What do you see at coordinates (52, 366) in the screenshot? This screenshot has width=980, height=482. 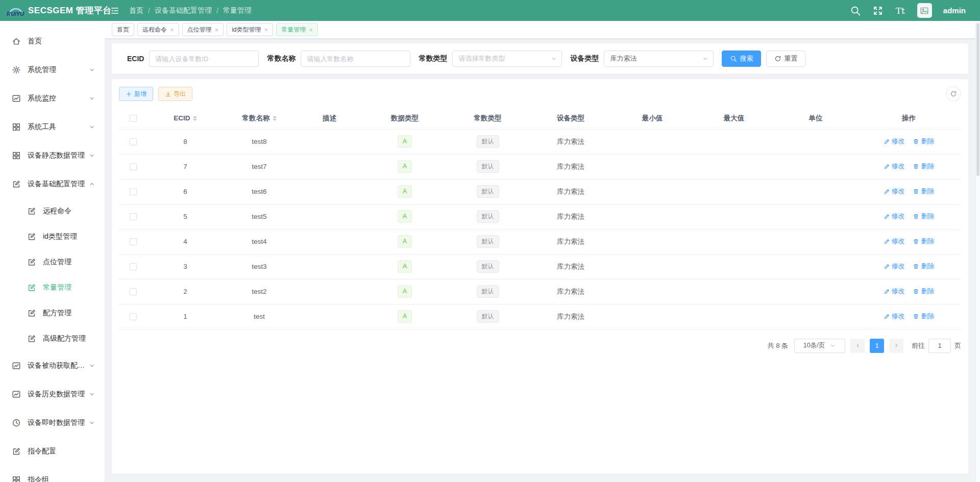 I see `sidebar-item-device-passive-config: 设备被动获取配置管理` at bounding box center [52, 366].